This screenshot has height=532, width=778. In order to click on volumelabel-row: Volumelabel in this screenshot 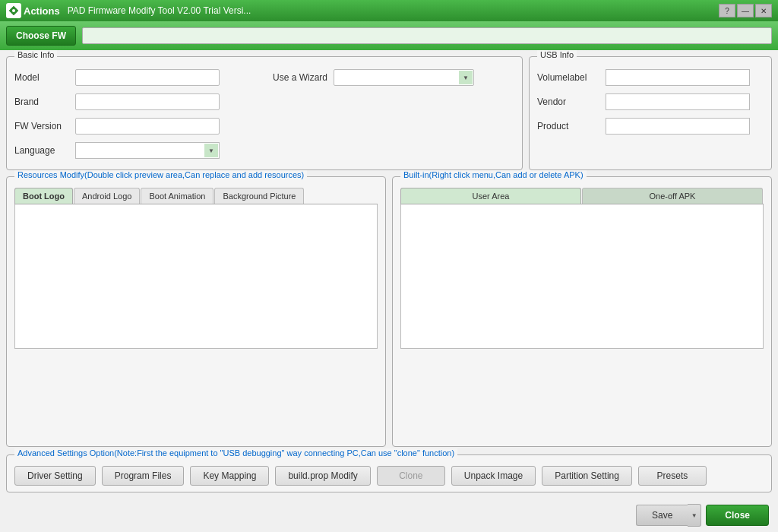, I will do `click(650, 78)`.